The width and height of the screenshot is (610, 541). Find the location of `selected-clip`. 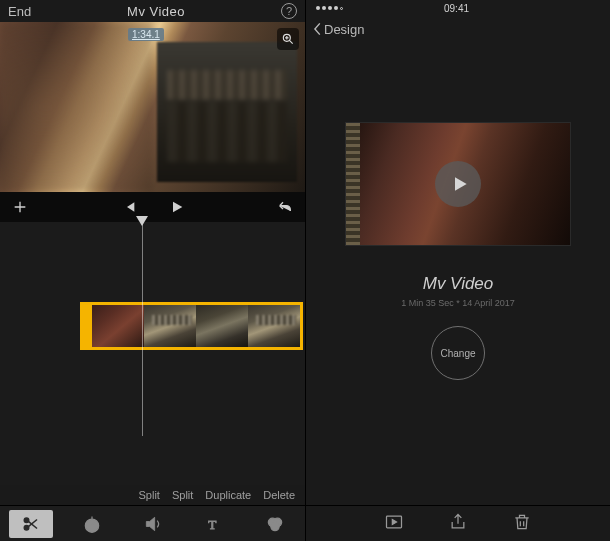

selected-clip is located at coordinates (192, 326).